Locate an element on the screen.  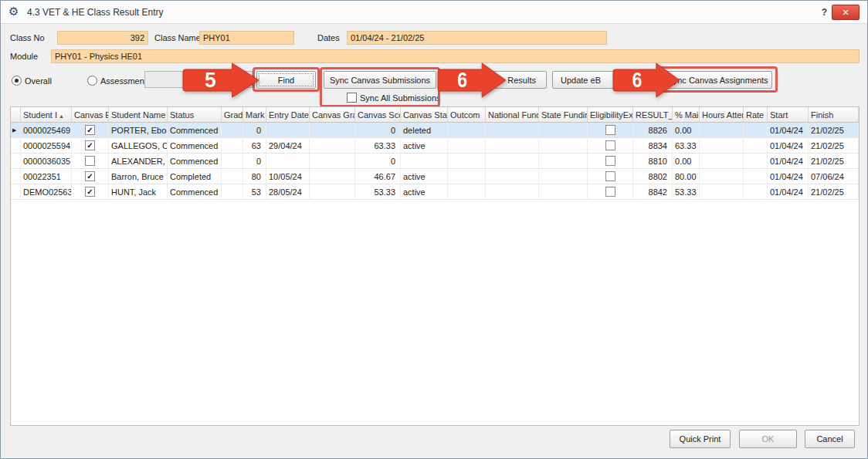
cell-state-funding is located at coordinates (564, 160).